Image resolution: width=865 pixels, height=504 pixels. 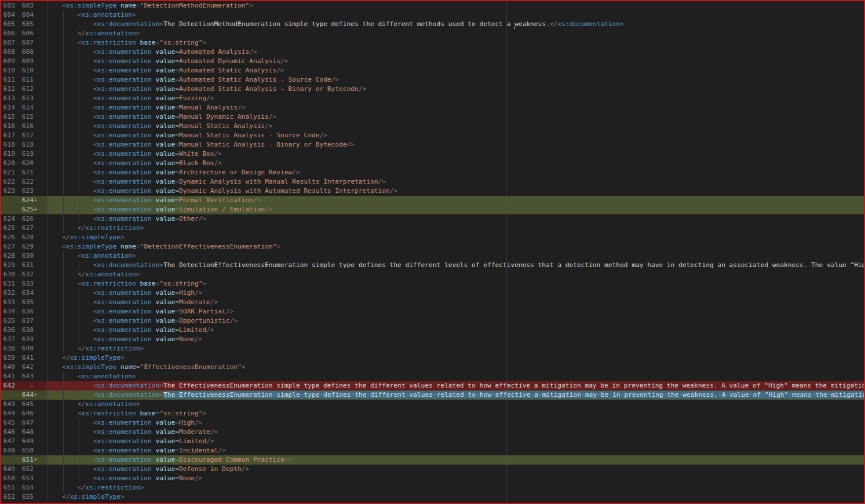 I want to click on code-line: <xs:enumeration value=Manual Dynamic Ana…, so click(x=455, y=117).